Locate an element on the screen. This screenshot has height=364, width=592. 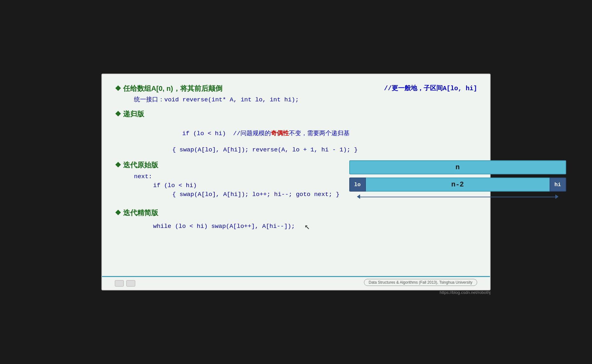
iterative-refined-section: ❖ 迭代精简版 while (lo < hi) swap(A[lo++], A[… is located at coordinates (296, 220).